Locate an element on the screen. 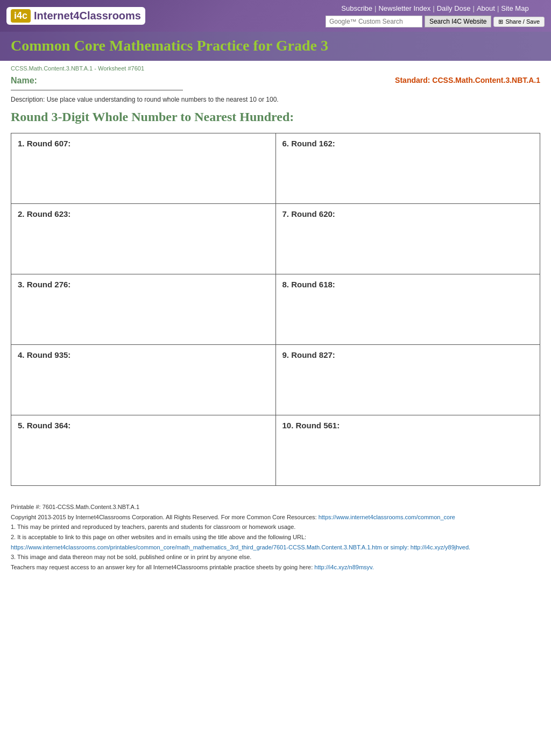 This screenshot has height=756, width=551. share-icon: ⊞ is located at coordinates (500, 22).